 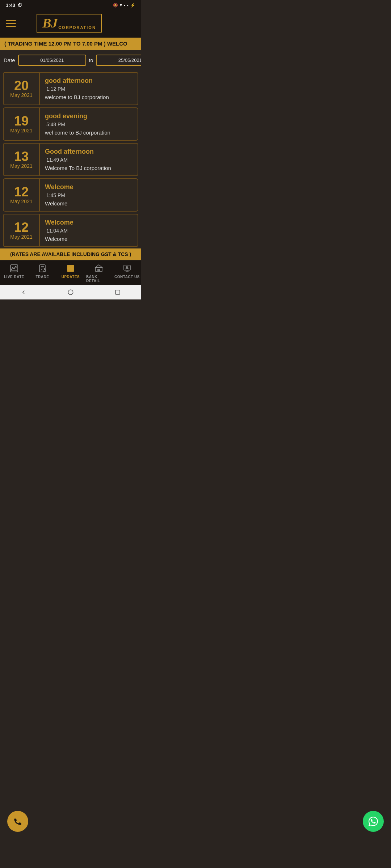 I want to click on nav-label-trade: TRADE, so click(x=43, y=277).